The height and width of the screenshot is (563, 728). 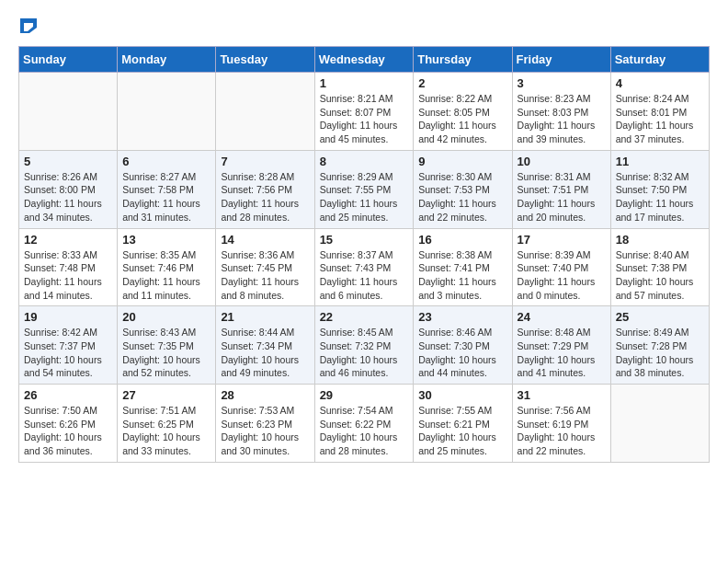 What do you see at coordinates (364, 28) in the screenshot?
I see `page-header` at bounding box center [364, 28].